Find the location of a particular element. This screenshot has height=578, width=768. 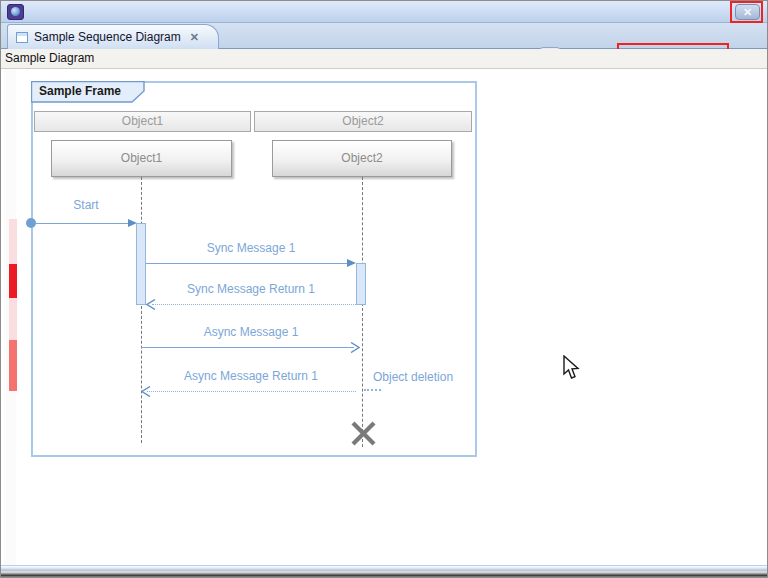

object-box-object1: Object1 is located at coordinates (142, 158).